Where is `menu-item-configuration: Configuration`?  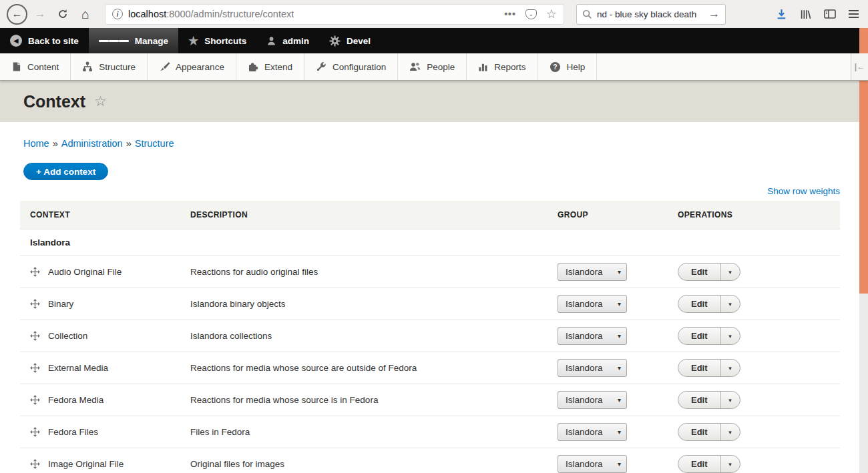 menu-item-configuration: Configuration is located at coordinates (351, 67).